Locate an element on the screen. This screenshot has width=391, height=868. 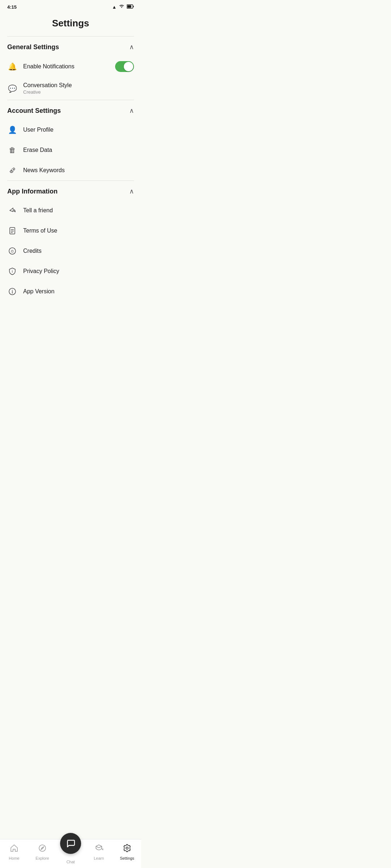
app-version-label: App Version is located at coordinates (39, 292).